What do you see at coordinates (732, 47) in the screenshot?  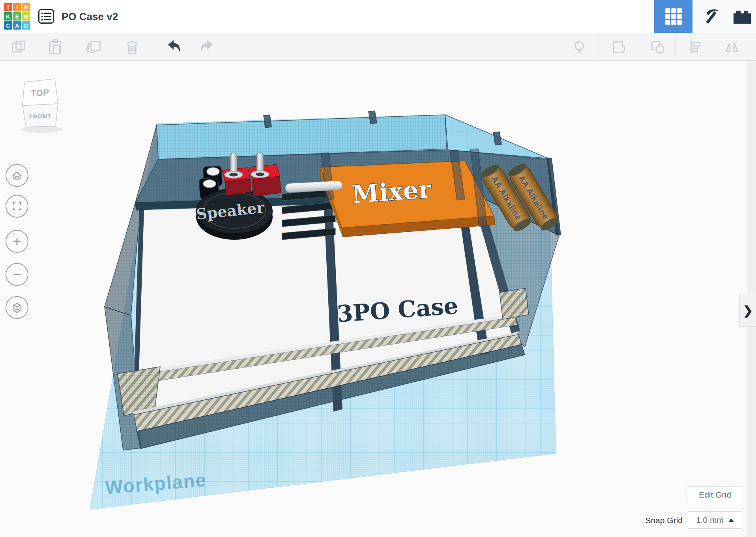 I see `mirror-icon` at bounding box center [732, 47].